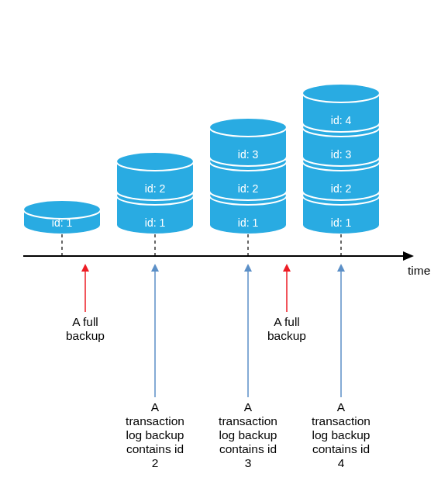 This screenshot has width=448, height=495. Describe the element at coordinates (419, 270) in the screenshot. I see `time-axis-label: time` at that location.